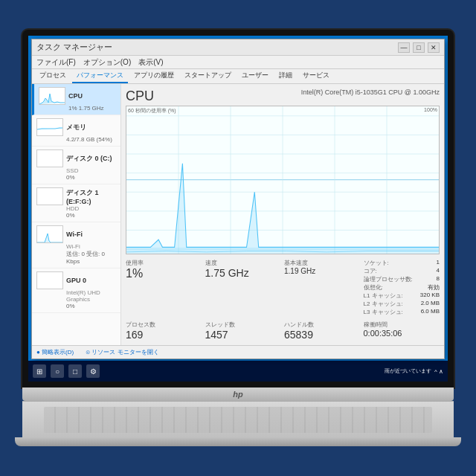  What do you see at coordinates (100, 76) in the screenshot?
I see `tab-performance: パフォーマンス` at bounding box center [100, 76].